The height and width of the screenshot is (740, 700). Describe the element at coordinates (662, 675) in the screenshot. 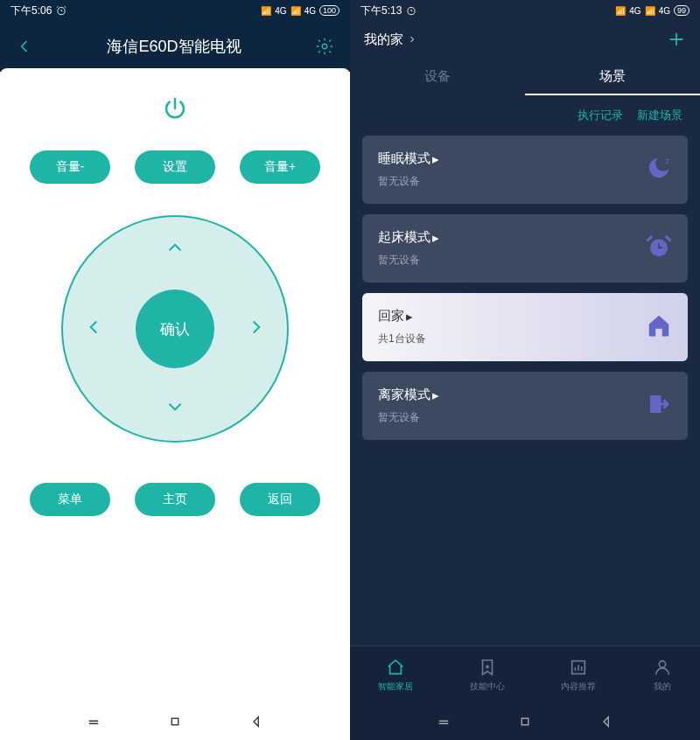

I see `nav-mine: 我的` at that location.